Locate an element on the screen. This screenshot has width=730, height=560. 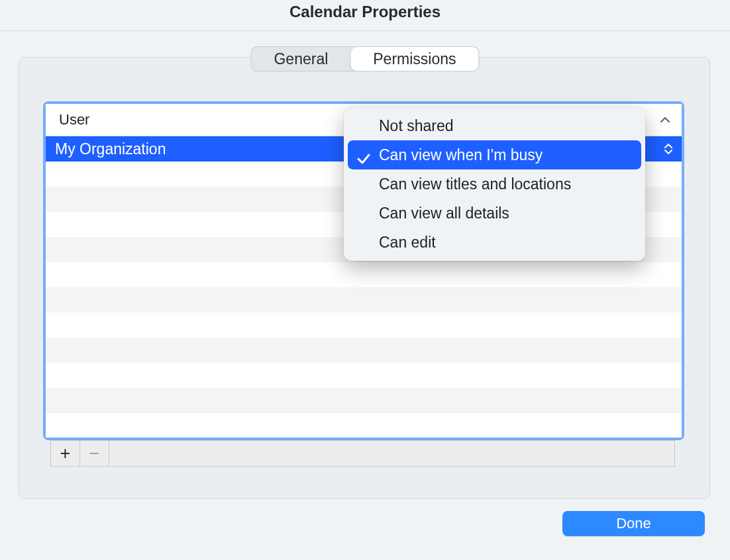
sort-indicator-icon is located at coordinates (665, 120).